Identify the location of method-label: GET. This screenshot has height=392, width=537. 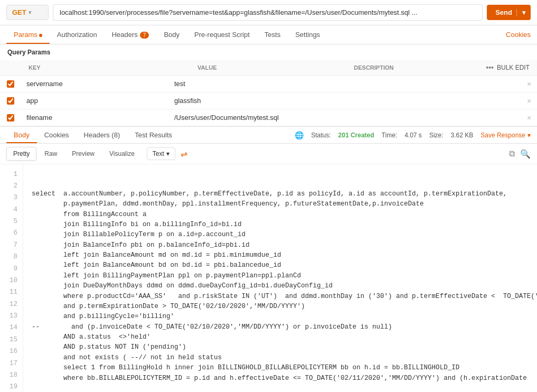
(19, 13).